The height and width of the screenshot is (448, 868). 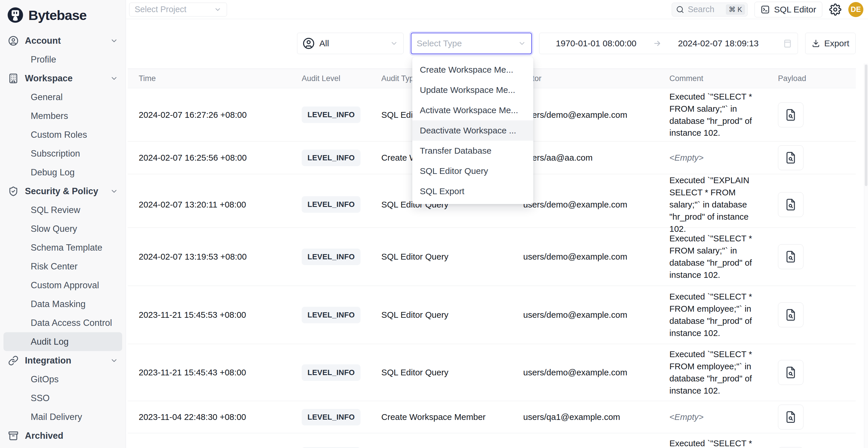 I want to click on sidebar-section-integration: Integration, so click(x=63, y=360).